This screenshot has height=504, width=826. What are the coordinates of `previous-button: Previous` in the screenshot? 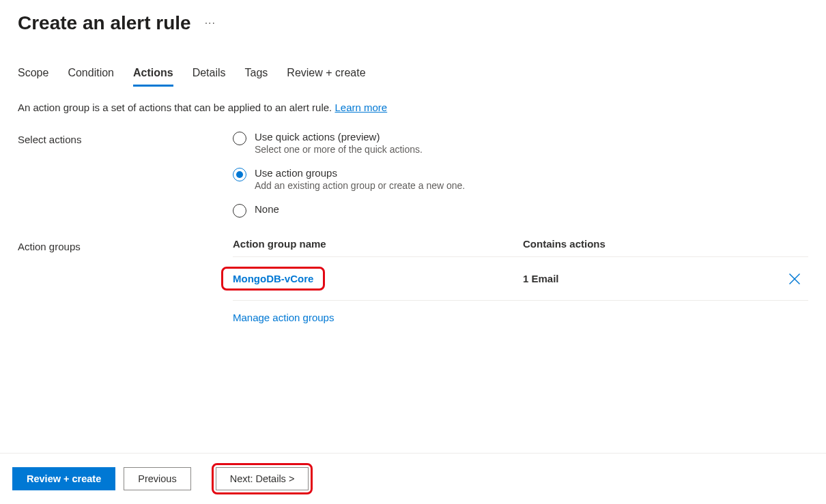 It's located at (157, 479).